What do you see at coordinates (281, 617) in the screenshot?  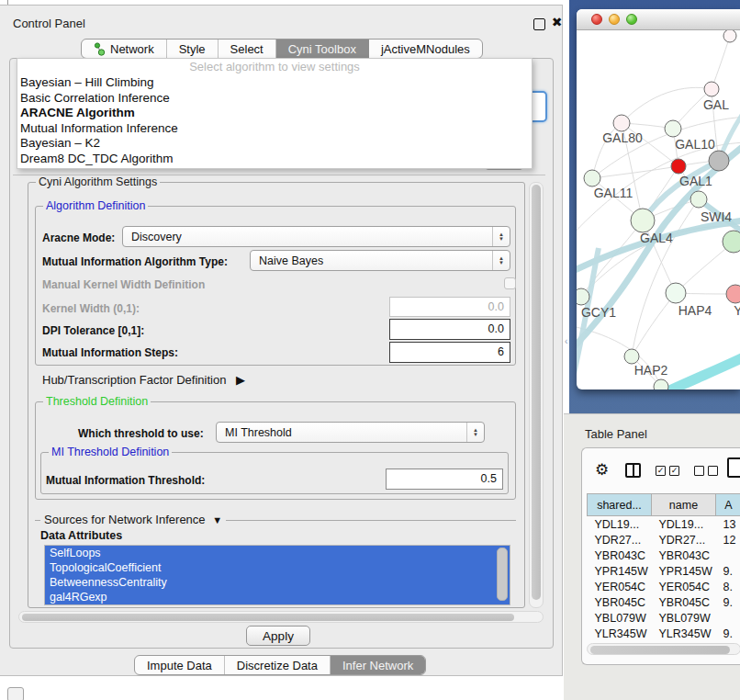 I see `settings-horizontal-scrollbar` at bounding box center [281, 617].